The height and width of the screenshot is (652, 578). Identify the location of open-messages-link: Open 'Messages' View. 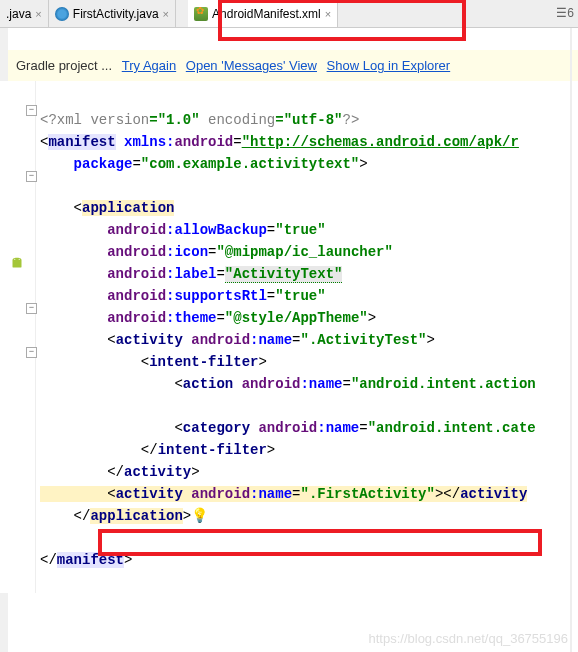
(252, 66).